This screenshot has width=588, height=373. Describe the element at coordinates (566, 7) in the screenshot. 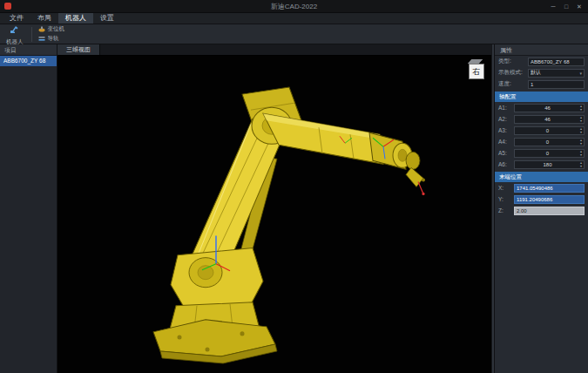

I see `maximize-button: □` at that location.